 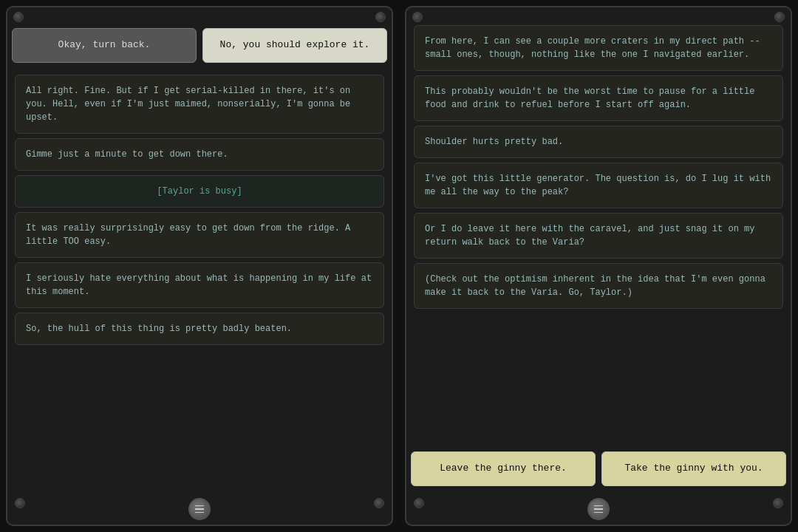 What do you see at coordinates (780, 17) in the screenshot?
I see `right-top-right-screw` at bounding box center [780, 17].